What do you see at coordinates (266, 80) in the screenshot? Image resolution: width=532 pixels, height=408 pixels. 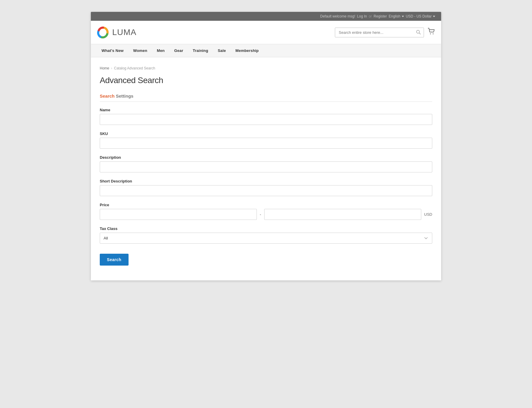 I see `page-title: Advanced Search` at bounding box center [266, 80].